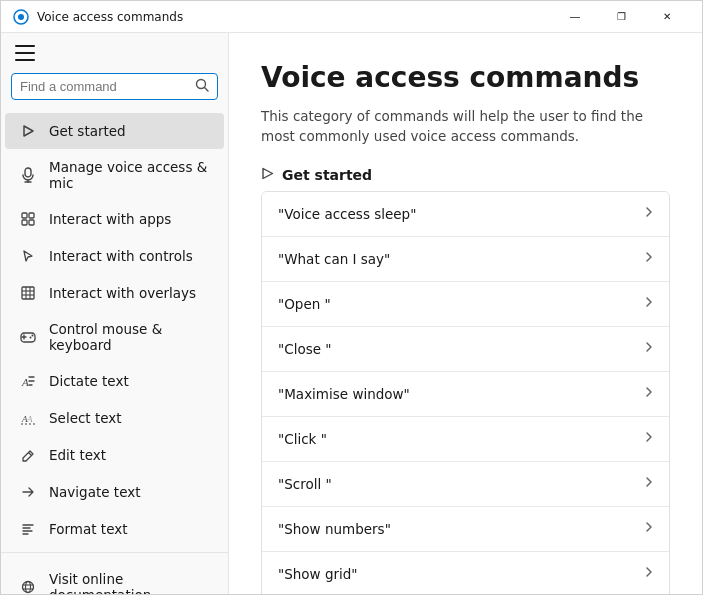 Image resolution: width=703 pixels, height=595 pixels. What do you see at coordinates (466, 484) in the screenshot?
I see `command-item: "Scroll "` at bounding box center [466, 484].